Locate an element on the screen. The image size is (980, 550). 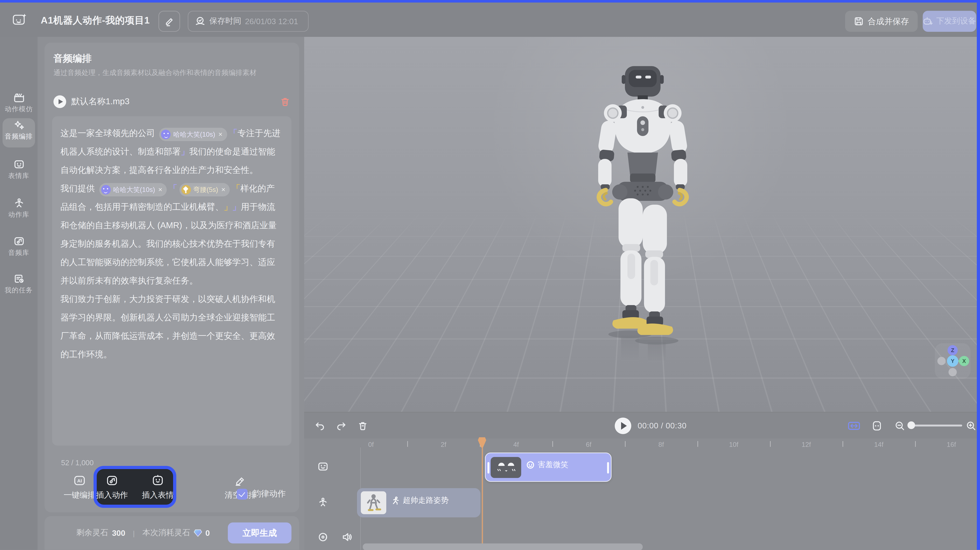
frame-top-edge is located at coordinates (490, 2).